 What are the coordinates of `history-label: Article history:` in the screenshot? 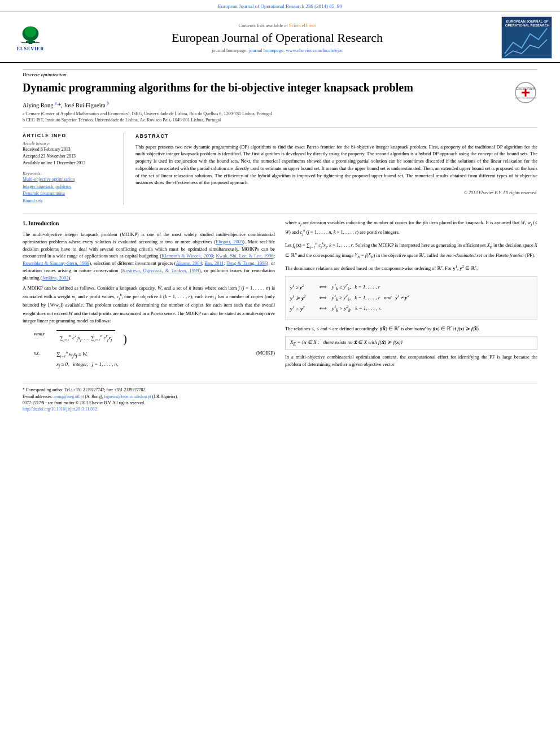 It's located at (69, 143).